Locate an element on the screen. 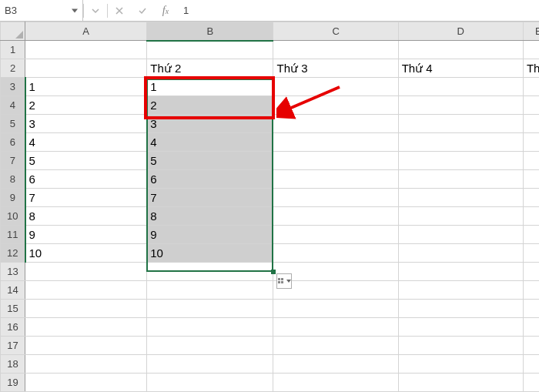 The width and height of the screenshot is (539, 392). cell-B5: 3 is located at coordinates (210, 124).